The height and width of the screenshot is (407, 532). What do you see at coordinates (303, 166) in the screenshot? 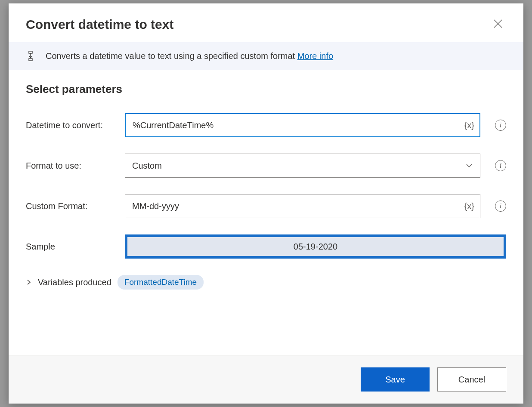
I see `format-control: Custom` at bounding box center [303, 166].